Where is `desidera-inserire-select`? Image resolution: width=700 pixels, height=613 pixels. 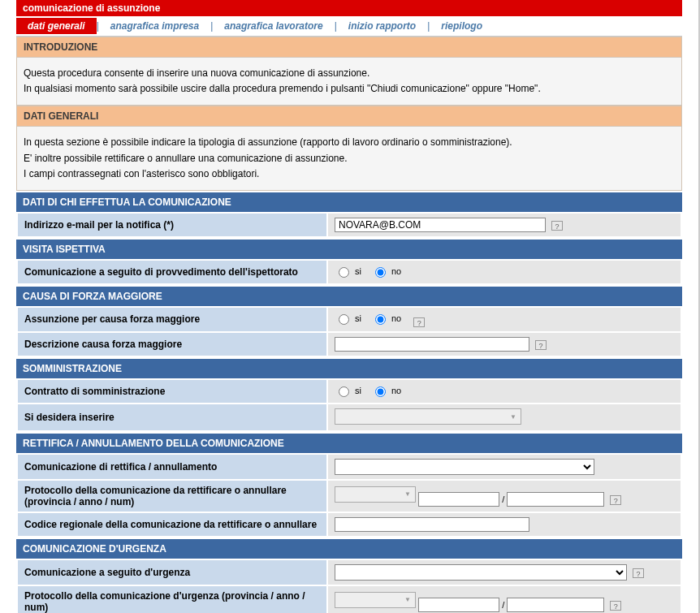 desidera-inserire-select is located at coordinates (428, 417).